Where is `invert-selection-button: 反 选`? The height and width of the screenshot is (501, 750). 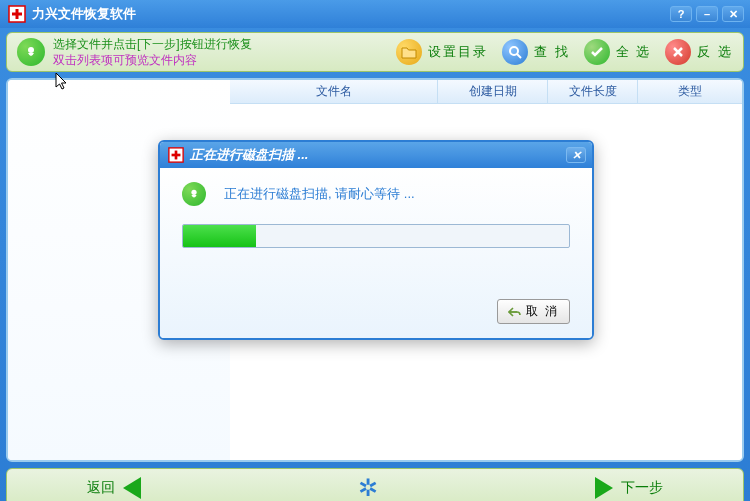 invert-selection-button: 反 选 is located at coordinates (699, 52).